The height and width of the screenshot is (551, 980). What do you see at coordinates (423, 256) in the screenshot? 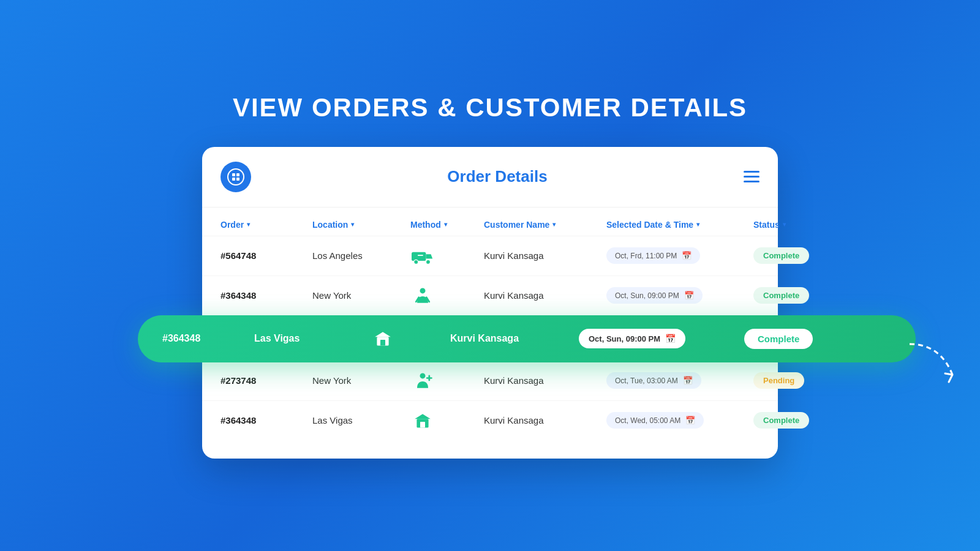
I see `delivery-icon` at bounding box center [423, 256].